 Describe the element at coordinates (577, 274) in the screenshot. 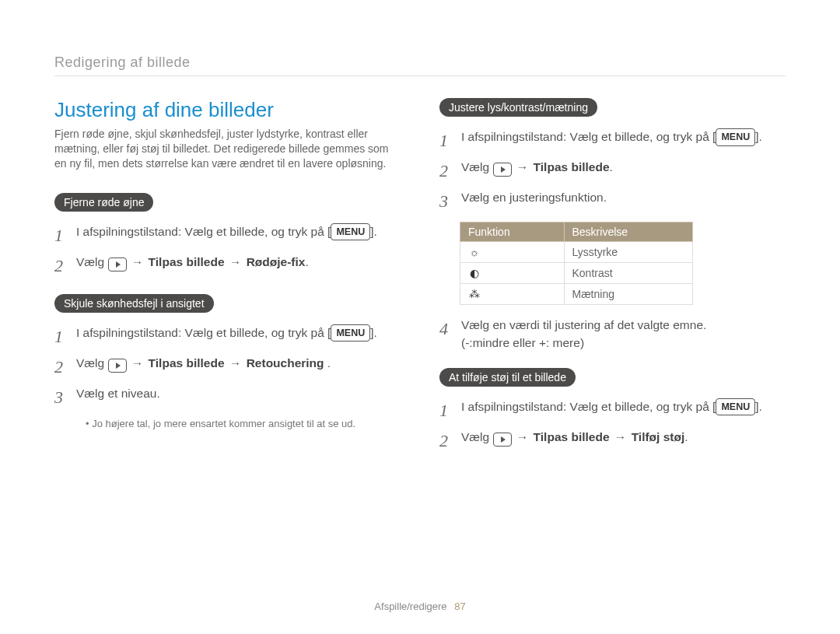

I see `table-row: ◐ Kontrast` at that location.